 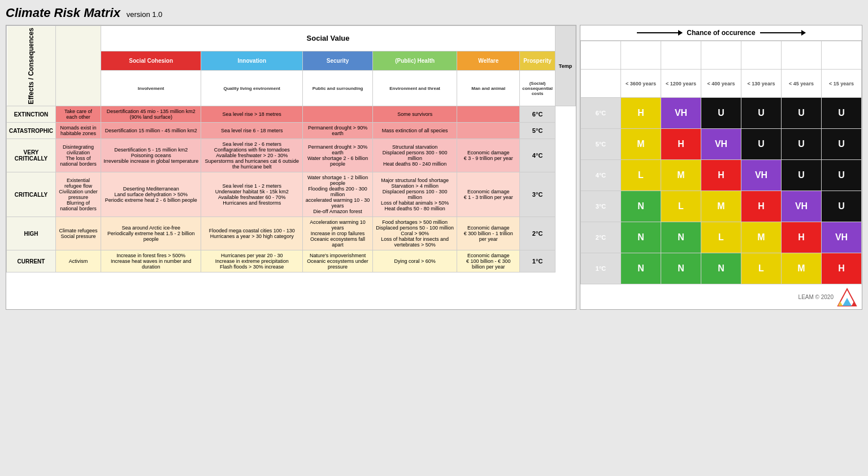 I want to click on leam-logo-container: LEAM © 2020, so click(x=721, y=297).